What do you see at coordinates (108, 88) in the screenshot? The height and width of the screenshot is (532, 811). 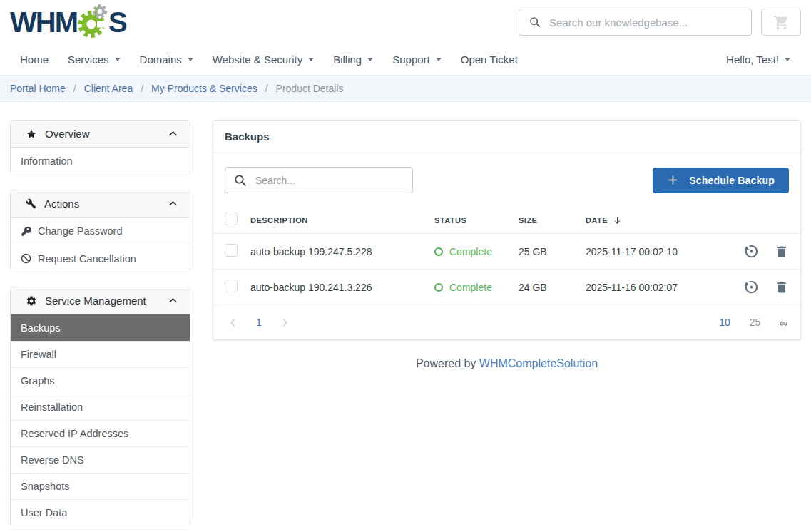 I see `breadcrumb-client-area: Client Area` at bounding box center [108, 88].